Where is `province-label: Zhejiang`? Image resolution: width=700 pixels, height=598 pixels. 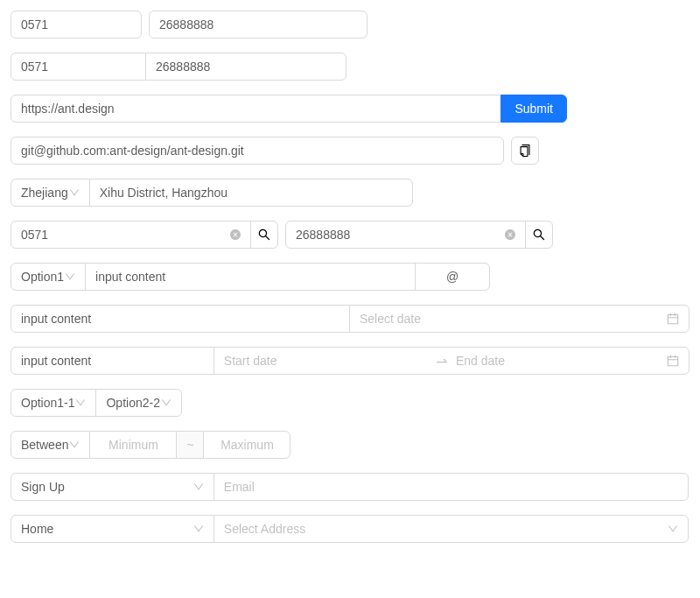
province-label: Zhejiang is located at coordinates (45, 193).